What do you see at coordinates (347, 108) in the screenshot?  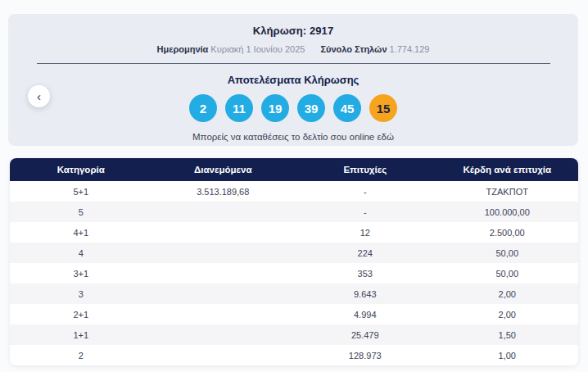 I see `winning-number-ball: 45` at bounding box center [347, 108].